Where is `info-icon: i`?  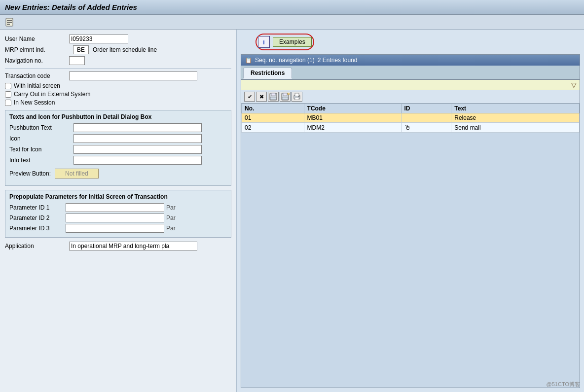 info-icon: i is located at coordinates (264, 42).